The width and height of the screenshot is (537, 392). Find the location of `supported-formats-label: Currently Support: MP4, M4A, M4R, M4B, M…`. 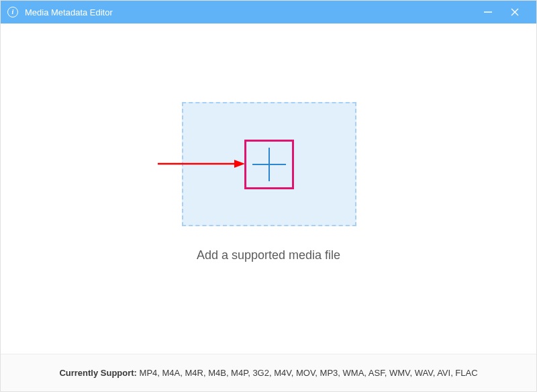

supported-formats-label: Currently Support: MP4, M4A, M4R, M4B, M… is located at coordinates (268, 373).